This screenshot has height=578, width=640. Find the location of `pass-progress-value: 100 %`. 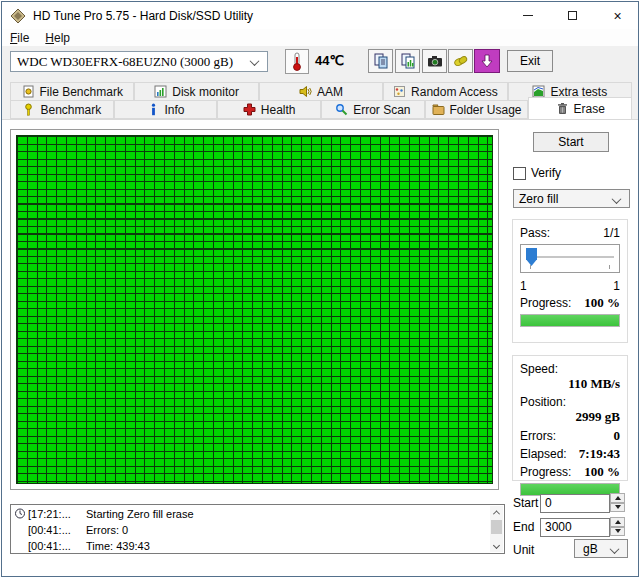

pass-progress-value: 100 % is located at coordinates (602, 303).